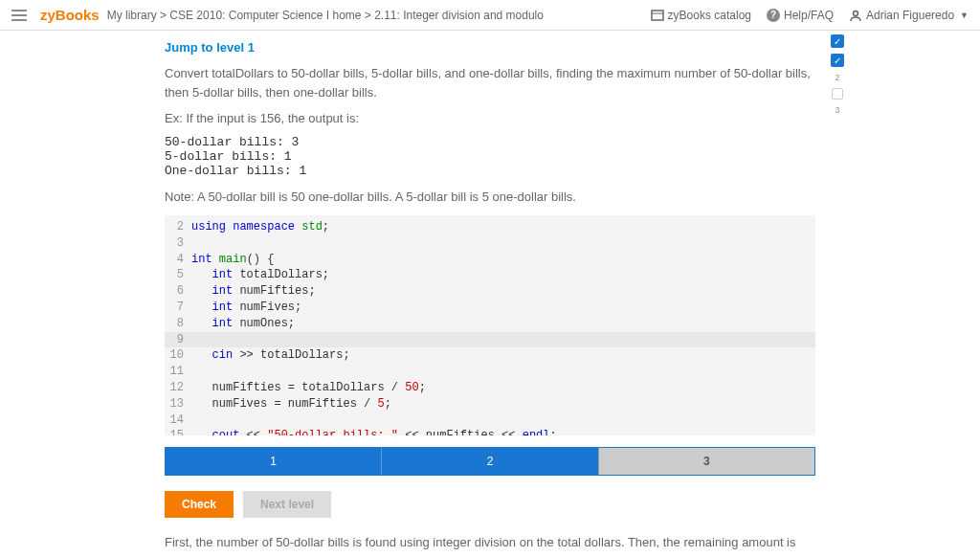  I want to click on progress-check-1: ✓, so click(837, 41).